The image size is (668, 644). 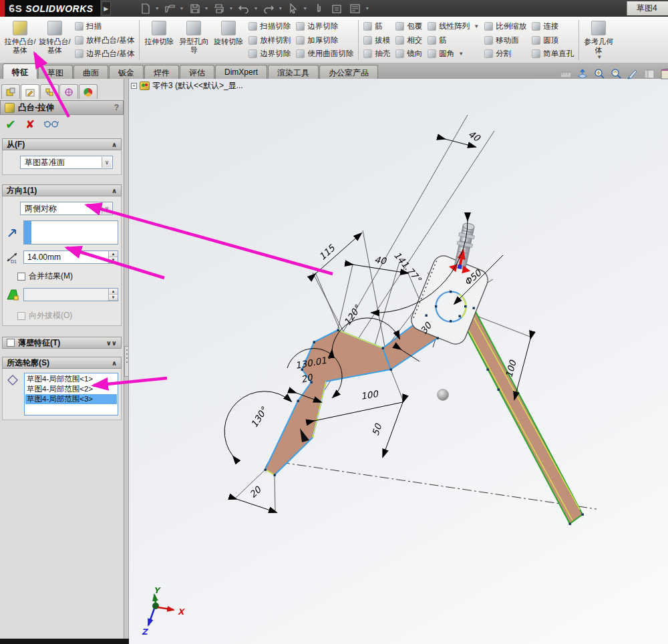 What do you see at coordinates (11, 125) in the screenshot?
I see `ok-button: ✔` at bounding box center [11, 125].